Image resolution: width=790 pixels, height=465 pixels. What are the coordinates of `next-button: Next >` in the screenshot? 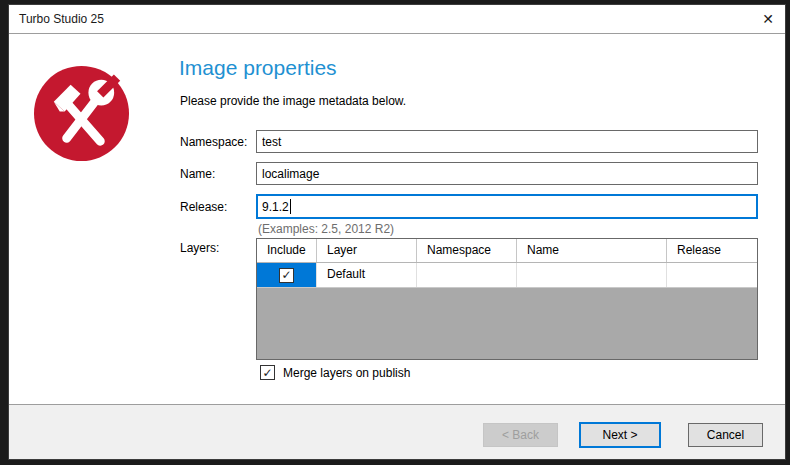 It's located at (620, 435).